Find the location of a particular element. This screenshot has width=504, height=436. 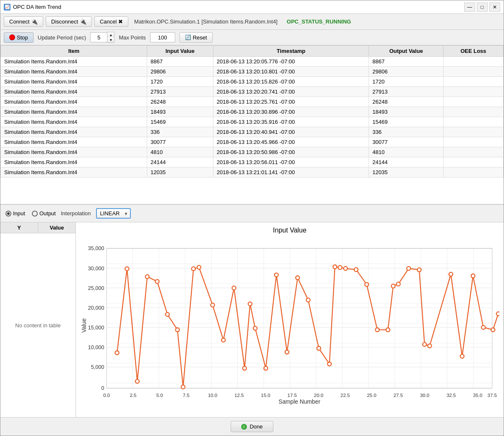

interpolation-label: Interpolation is located at coordinates (76, 213).